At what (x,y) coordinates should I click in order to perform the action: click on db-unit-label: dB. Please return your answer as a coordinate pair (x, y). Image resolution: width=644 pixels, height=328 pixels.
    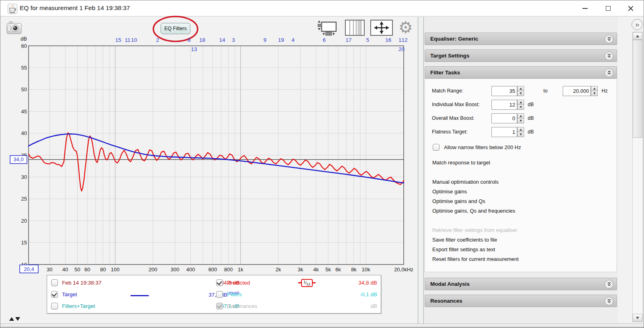
    Looking at the image, I should click on (530, 105).